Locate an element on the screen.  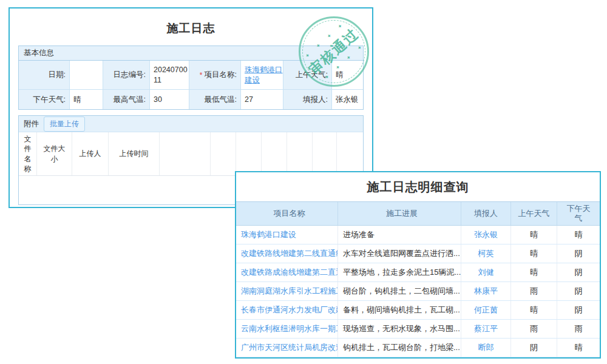
date-value is located at coordinates (86, 75).